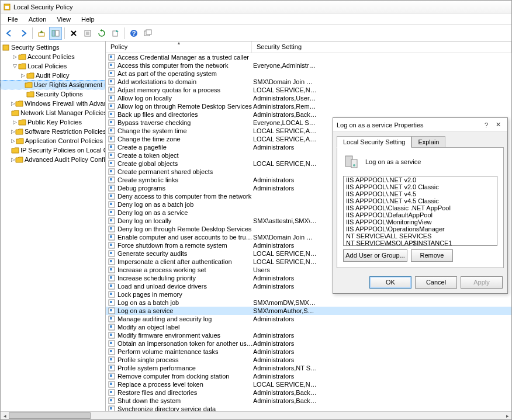 The height and width of the screenshot is (420, 512). Describe the element at coordinates (309, 343) in the screenshot. I see `policy-row: Obtain an impersonation token for anothe…` at that location.